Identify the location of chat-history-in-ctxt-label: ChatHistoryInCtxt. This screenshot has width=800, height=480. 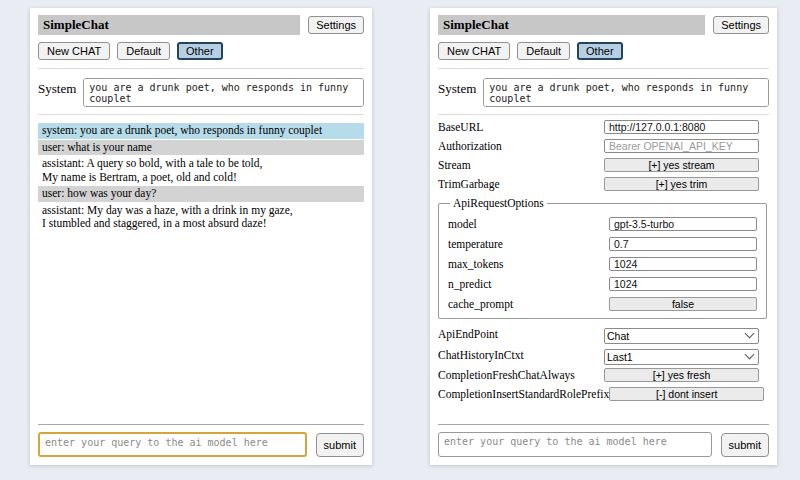
(521, 355).